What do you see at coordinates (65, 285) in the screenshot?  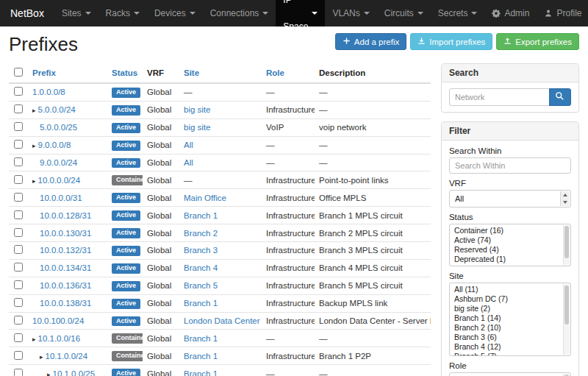 I see `prefix-link: 10.0.0.136/31` at bounding box center [65, 285].